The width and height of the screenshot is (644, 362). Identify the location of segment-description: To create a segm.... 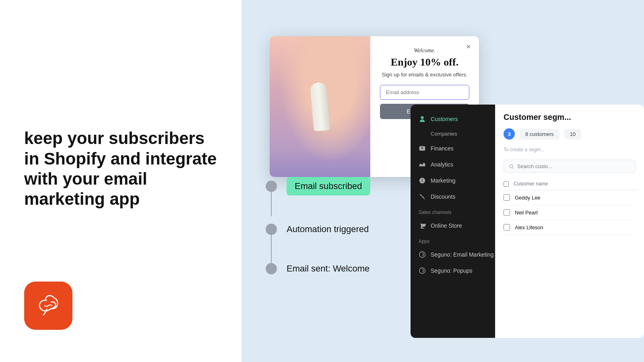
(570, 150).